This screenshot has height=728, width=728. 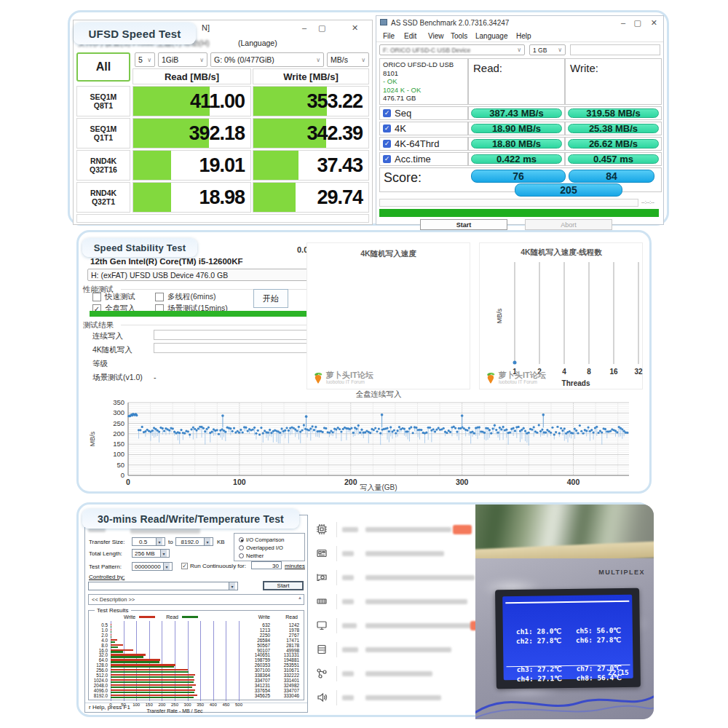 I want to click on cdm-size-combo: 1GiB∨, so click(x=183, y=60).